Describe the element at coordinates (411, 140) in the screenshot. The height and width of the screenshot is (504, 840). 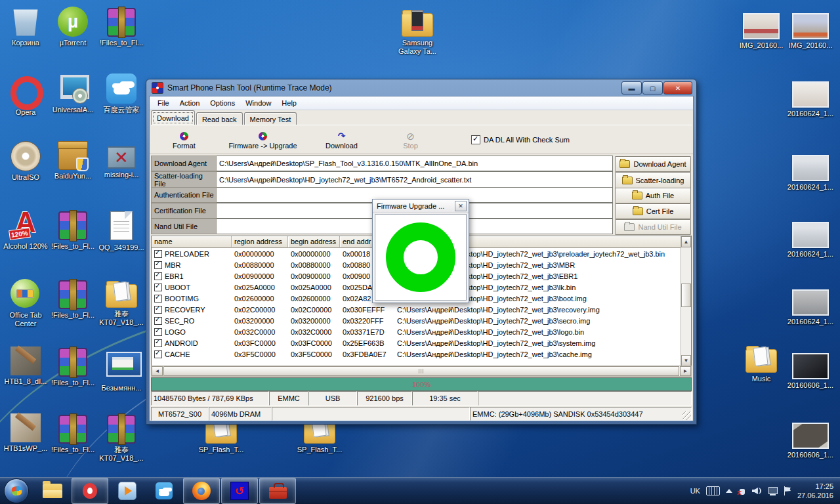
I see `stop-button: ⊘ Stop` at that location.